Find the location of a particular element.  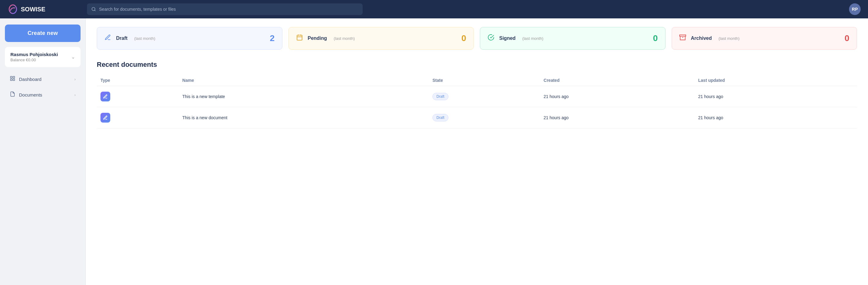

create-new-button: Create new is located at coordinates (43, 33).